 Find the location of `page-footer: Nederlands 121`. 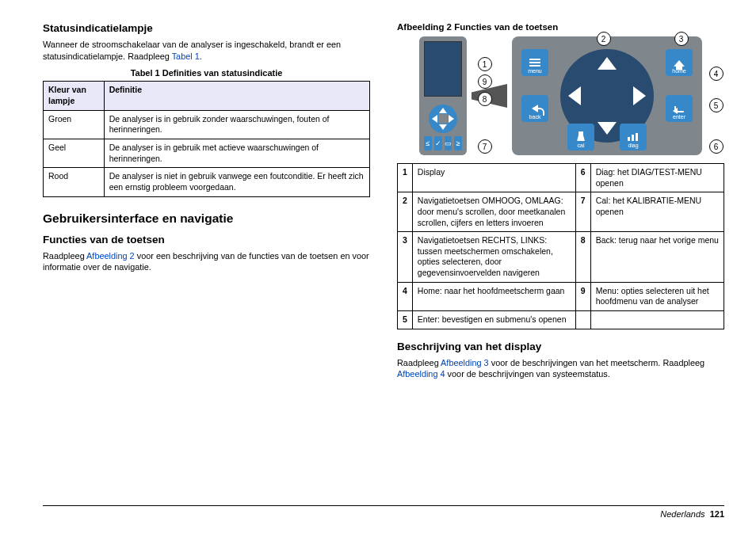

page-footer: Nederlands 121 is located at coordinates (384, 512).